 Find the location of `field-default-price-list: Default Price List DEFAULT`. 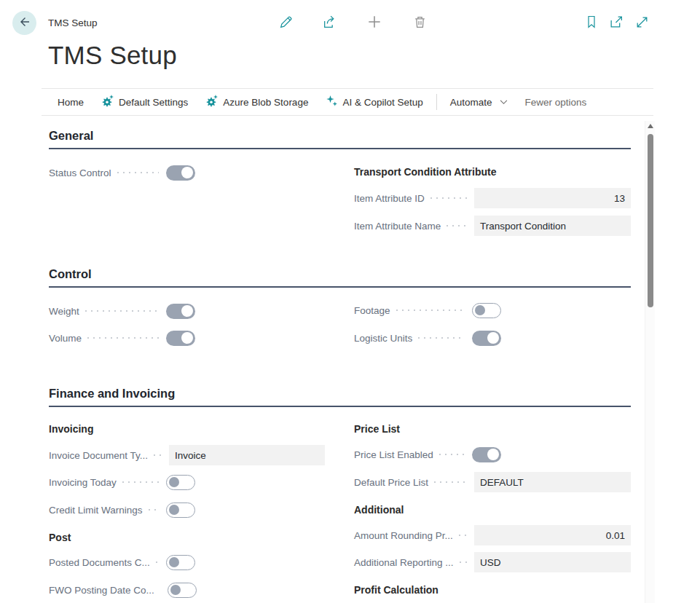

field-default-price-list: Default Price List DEFAULT is located at coordinates (492, 482).